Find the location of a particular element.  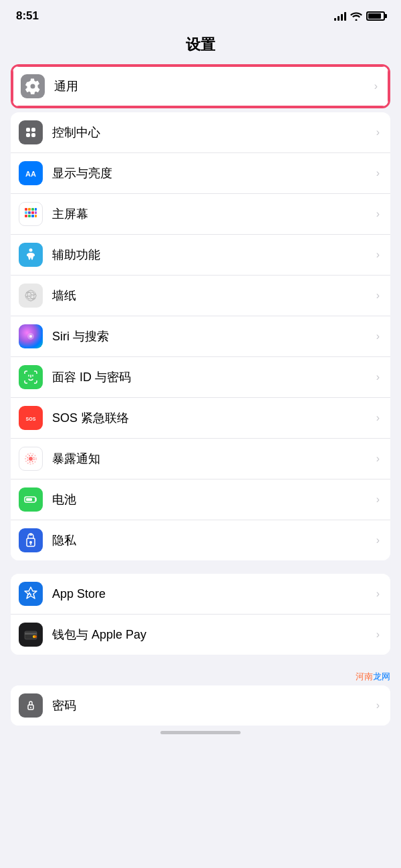

settings-item-battery: 电池 › is located at coordinates (200, 500).